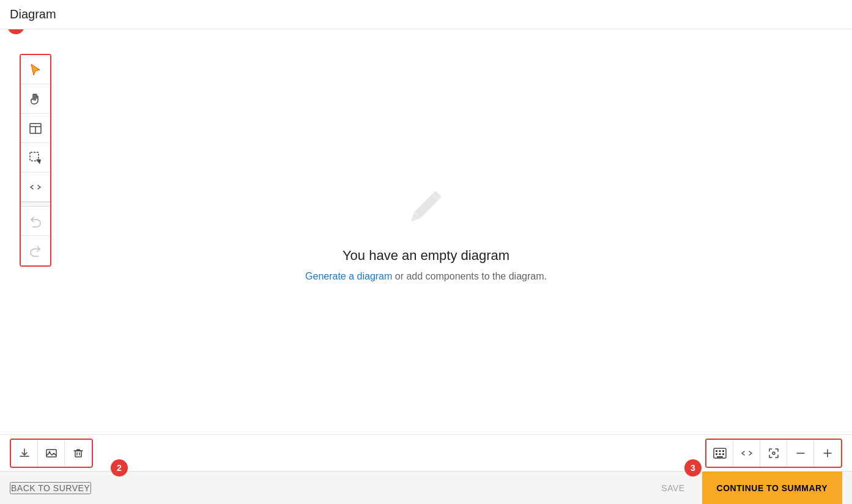  I want to click on focus-button, so click(774, 453).